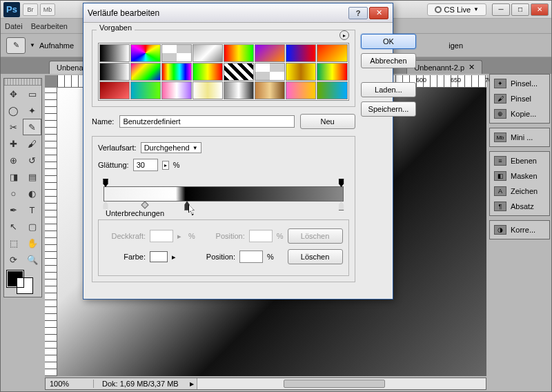 The image size is (552, 392). Describe the element at coordinates (520, 161) in the screenshot. I see `panel-item: ≡Ebenen` at that location.